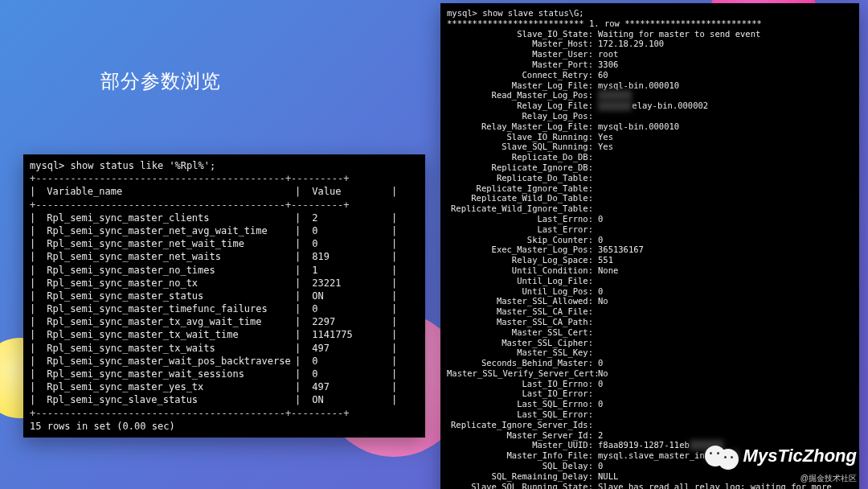  What do you see at coordinates (522, 373) in the screenshot?
I see `status-key: Master_SSL_Verify_Server_Cert:` at bounding box center [522, 373].